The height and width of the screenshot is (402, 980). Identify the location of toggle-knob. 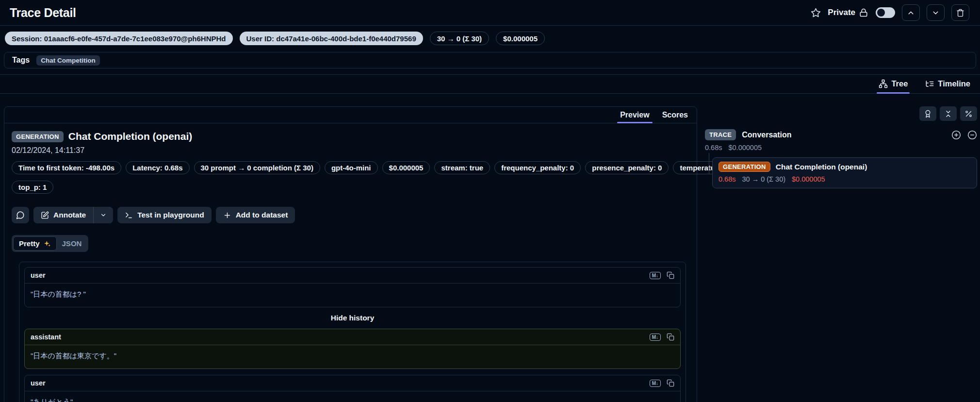
(881, 13).